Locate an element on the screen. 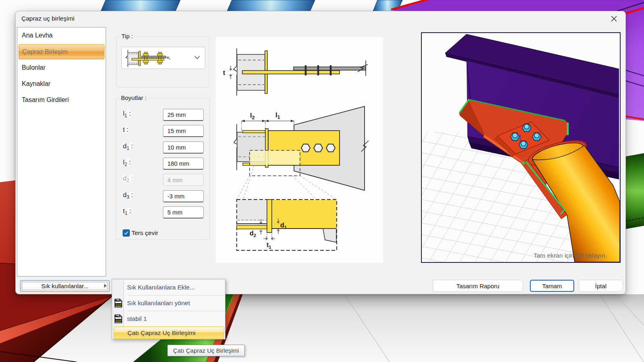 This screenshot has width=644, height=362. design-report-button: Tasarım Raporu is located at coordinates (478, 286).